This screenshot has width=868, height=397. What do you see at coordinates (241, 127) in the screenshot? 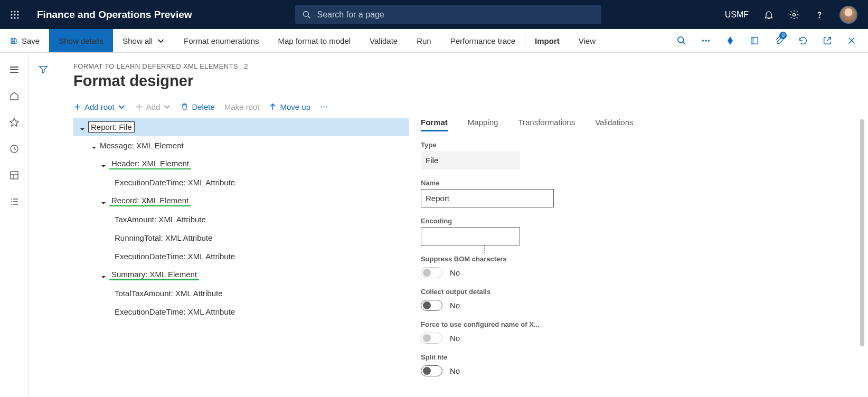
I see `tree-node: Report: File` at bounding box center [241, 127].